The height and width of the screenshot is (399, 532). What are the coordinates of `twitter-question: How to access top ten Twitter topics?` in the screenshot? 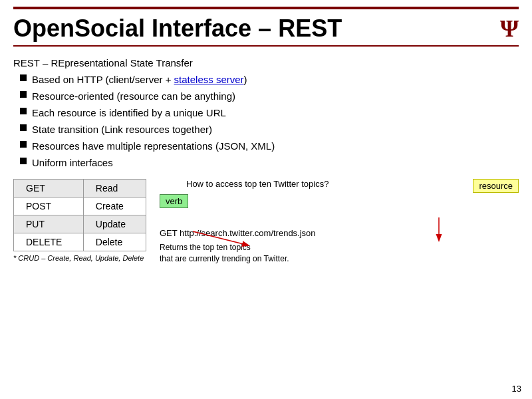 It's located at (352, 184).